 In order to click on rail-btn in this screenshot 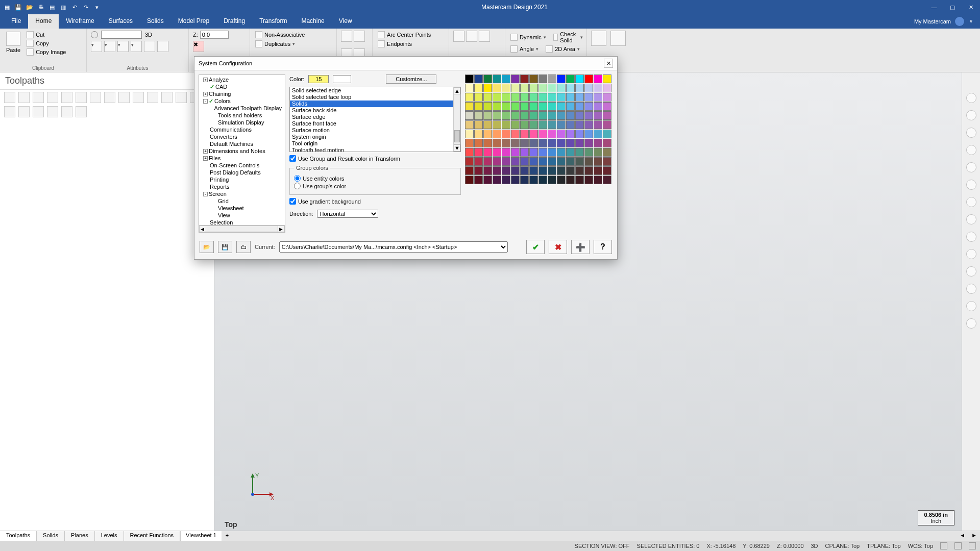, I will do `click(971, 133)`.